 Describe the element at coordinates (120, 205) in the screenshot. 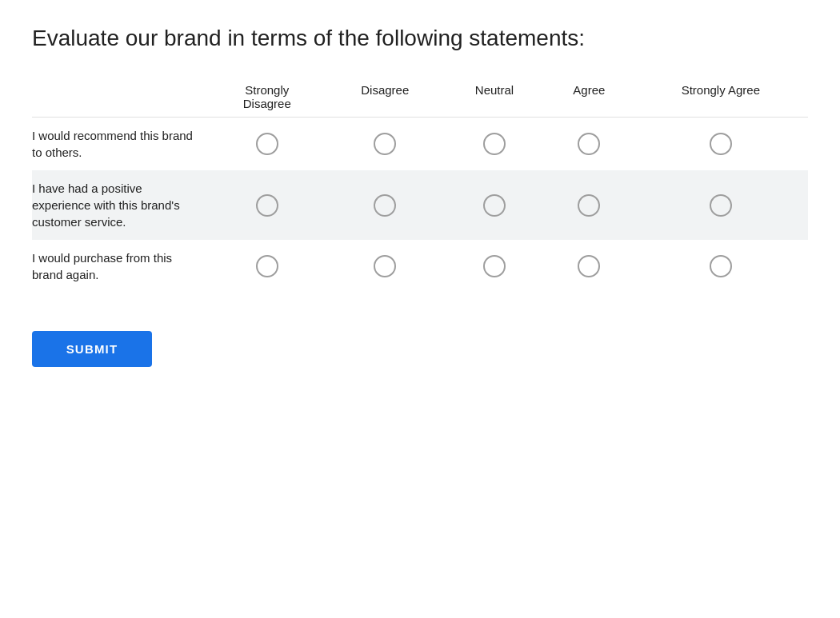

I see `row2-label: I have had a positive experience with th…` at that location.